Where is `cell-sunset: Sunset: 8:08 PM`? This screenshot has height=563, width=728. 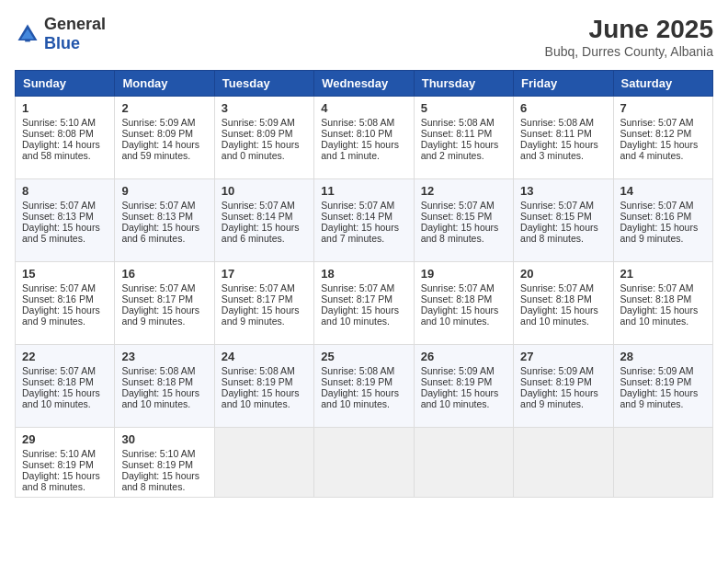
cell-sunset: Sunset: 8:08 PM is located at coordinates (58, 133).